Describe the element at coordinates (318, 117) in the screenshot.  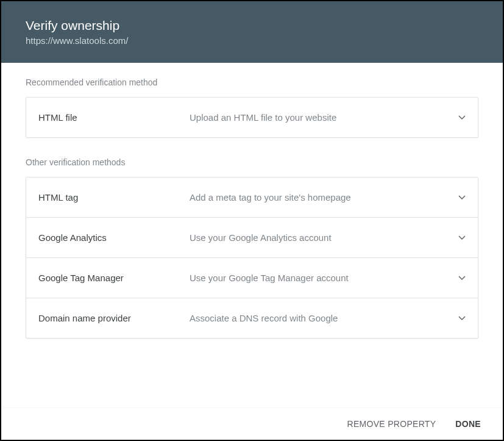
I see `method-description: Upload an HTML file to your website` at that location.